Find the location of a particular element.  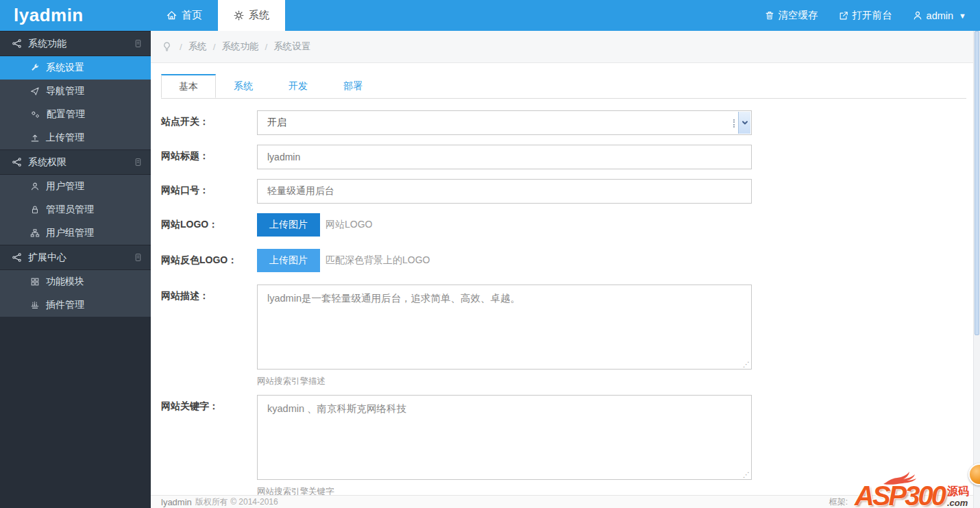

sidebar-group-label: 扩展中心 is located at coordinates (47, 258).